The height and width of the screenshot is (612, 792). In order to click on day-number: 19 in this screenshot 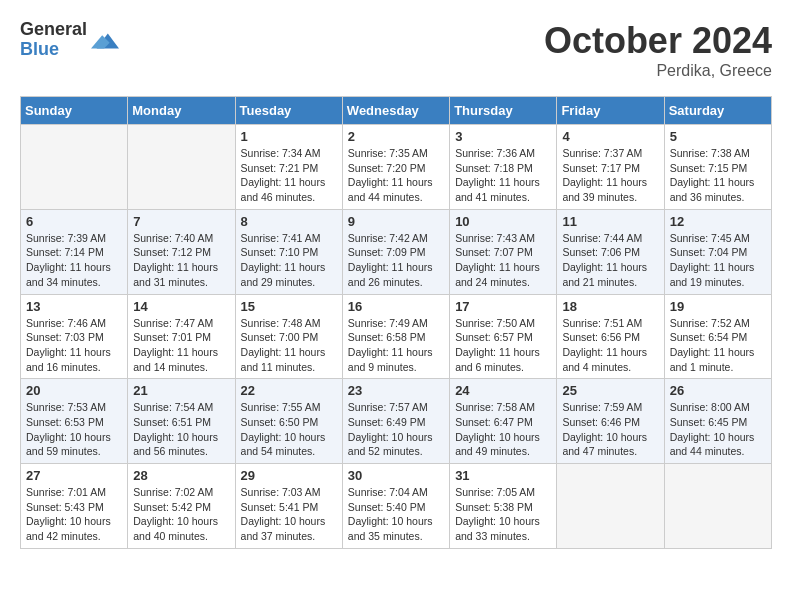, I will do `click(718, 306)`.